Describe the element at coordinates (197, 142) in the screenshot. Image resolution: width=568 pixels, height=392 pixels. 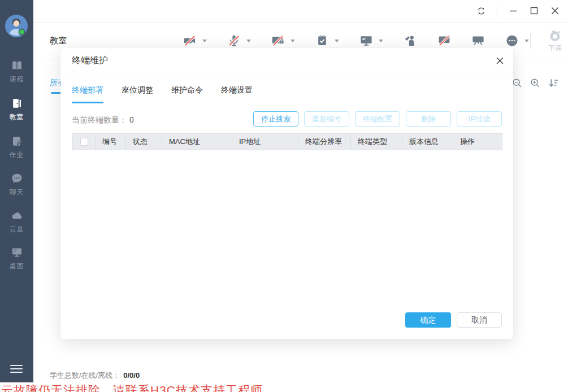
I see `column-header-mac: MAC地址` at that location.